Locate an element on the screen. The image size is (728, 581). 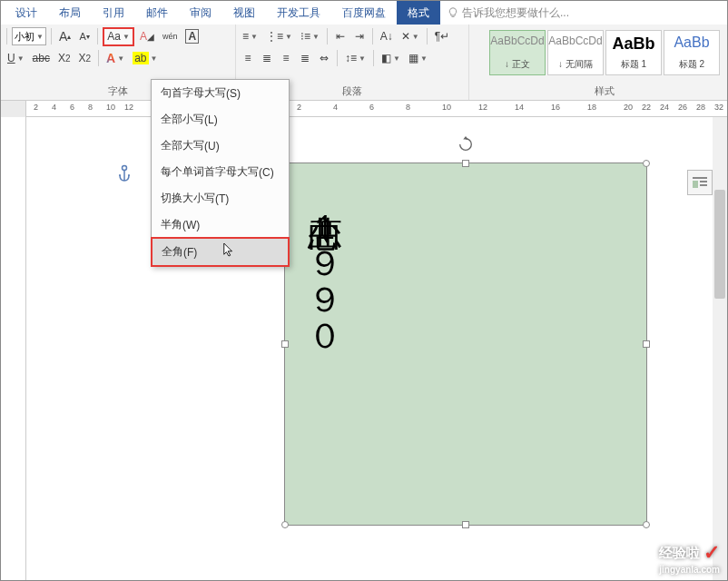
layout-options-icon is located at coordinates (700, 182).